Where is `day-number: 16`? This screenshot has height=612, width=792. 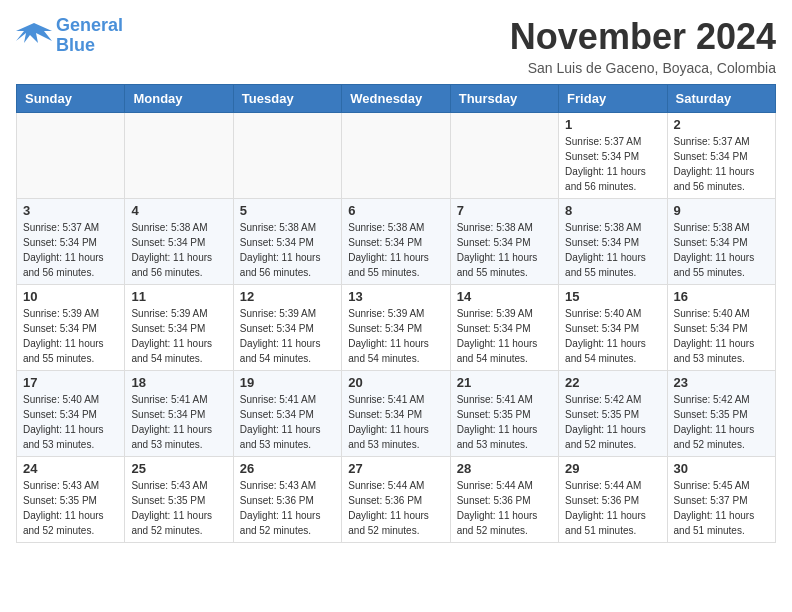 day-number: 16 is located at coordinates (722, 296).